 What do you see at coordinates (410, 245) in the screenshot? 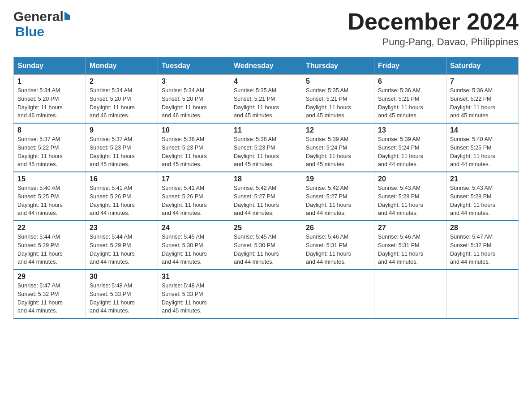
I see `table-row: 27 Sunrise: 5:46 AMSunset: 5:31 PMDaylig…` at bounding box center [410, 245].